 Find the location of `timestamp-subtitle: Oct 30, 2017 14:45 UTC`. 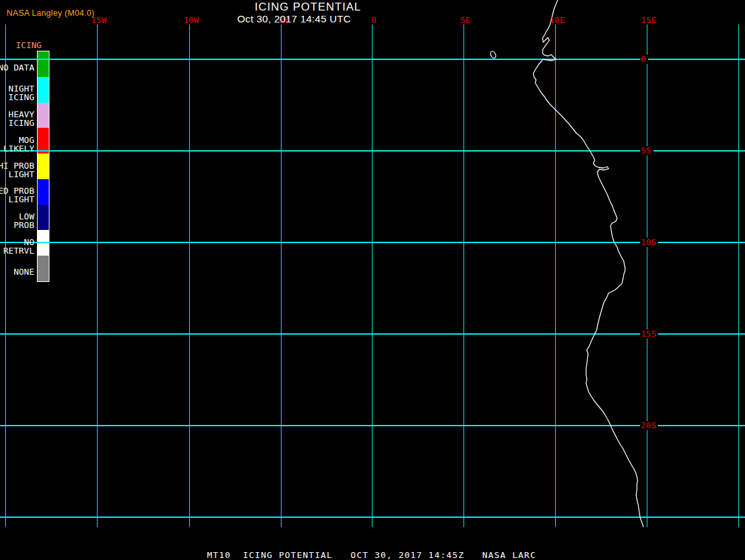

timestamp-subtitle: Oct 30, 2017 14:45 UTC is located at coordinates (294, 19).